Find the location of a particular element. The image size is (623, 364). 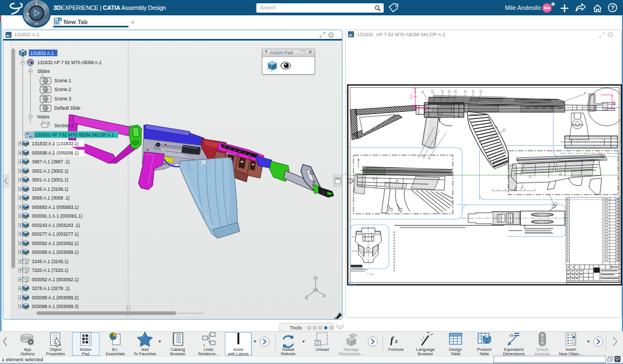

svg-text: ObjectProperties is located at coordinates (56, 352).